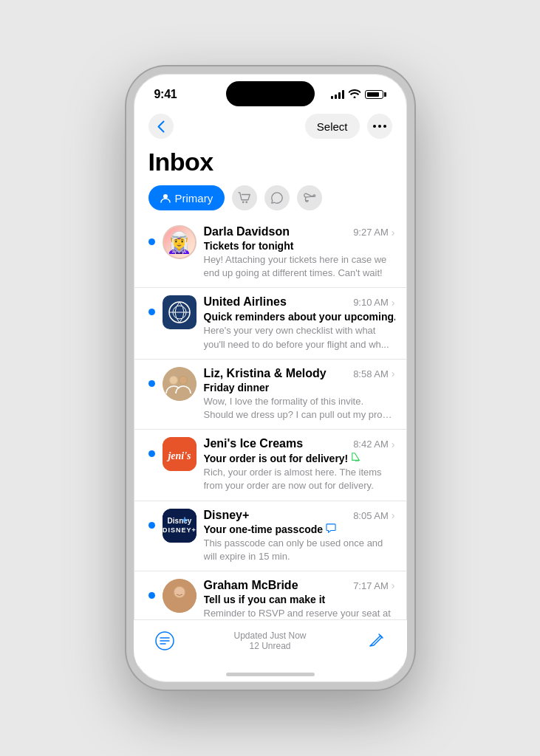 The image size is (540, 756). Describe the element at coordinates (371, 586) in the screenshot. I see `email-time: 7:17 AM` at that location.